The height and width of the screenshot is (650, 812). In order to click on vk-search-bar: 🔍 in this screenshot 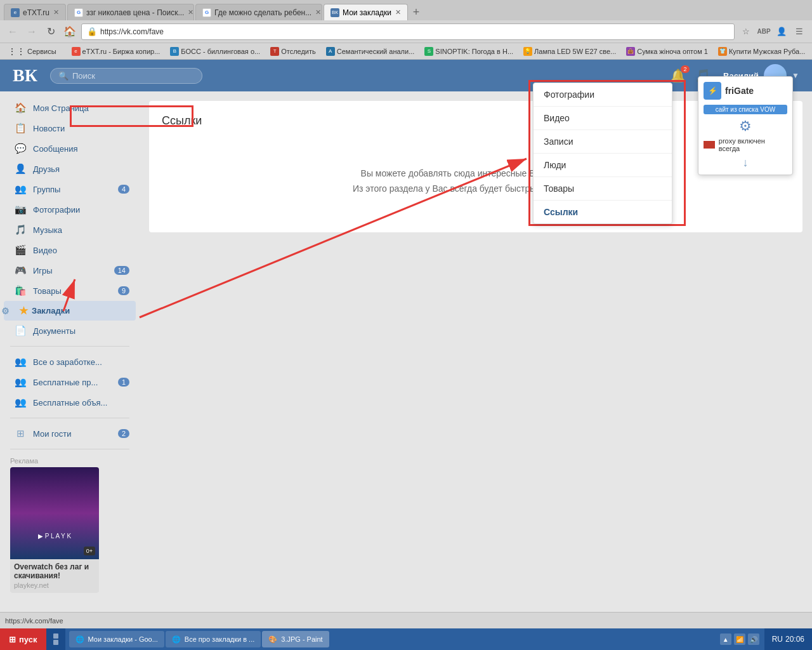, I will do `click(126, 76)`.